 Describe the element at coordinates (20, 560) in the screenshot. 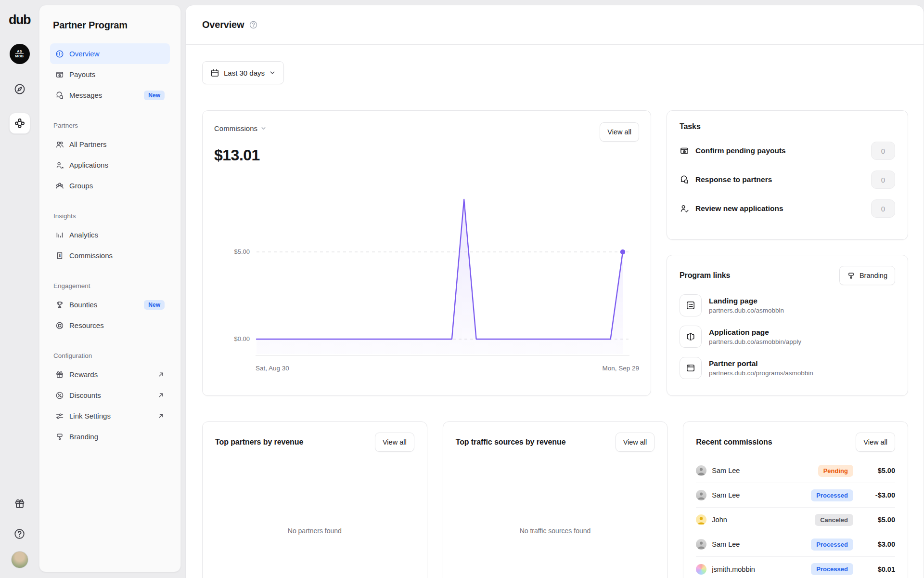

I see `user-avatar` at that location.